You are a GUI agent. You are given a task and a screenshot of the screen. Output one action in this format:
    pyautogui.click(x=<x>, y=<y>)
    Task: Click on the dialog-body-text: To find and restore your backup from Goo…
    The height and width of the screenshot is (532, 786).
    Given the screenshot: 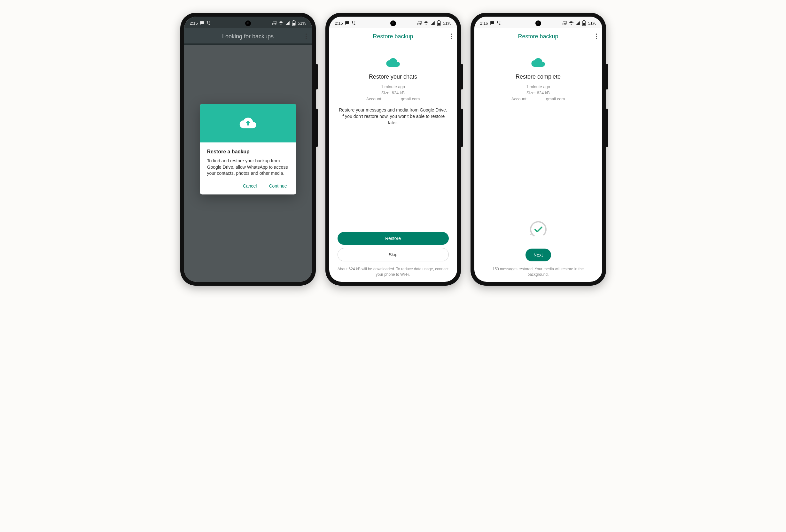 What is the action you would take?
    pyautogui.click(x=248, y=167)
    